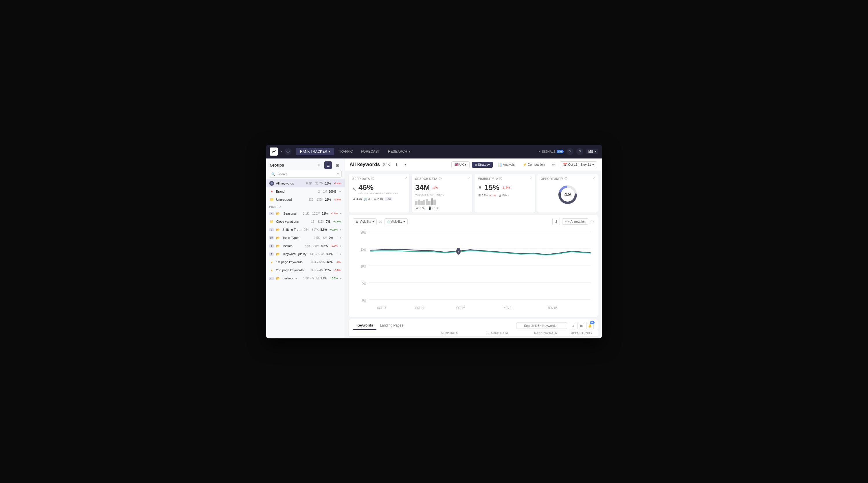  What do you see at coordinates (405, 164) in the screenshot?
I see `header-dropdown-icon: ▾` at bounding box center [405, 164].